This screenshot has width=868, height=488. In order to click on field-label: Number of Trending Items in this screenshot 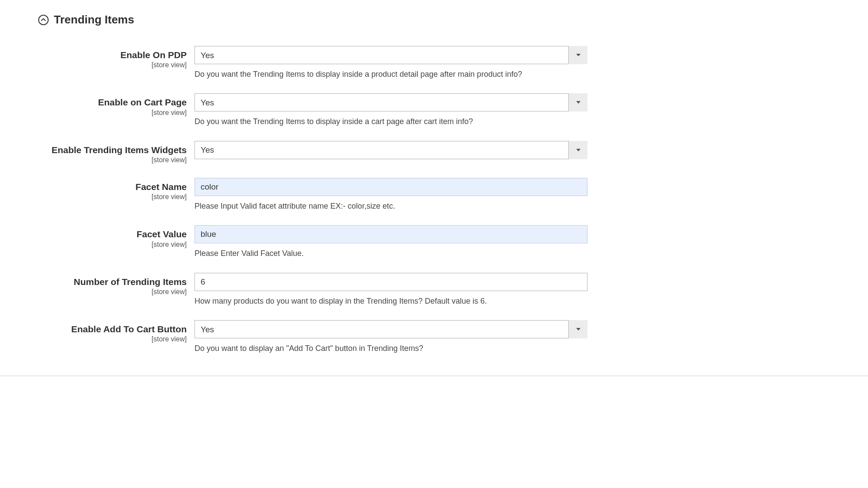, I will do `click(112, 282)`.